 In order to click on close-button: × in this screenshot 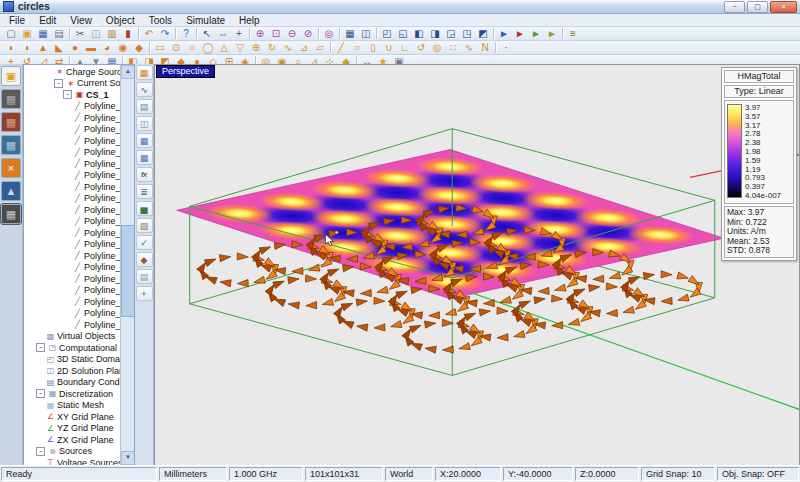, I will do `click(784, 7)`.